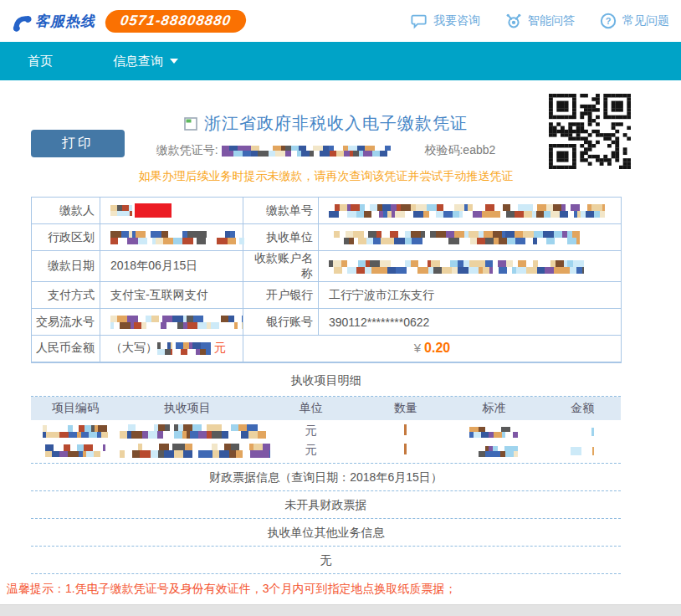 The width and height of the screenshot is (681, 616). What do you see at coordinates (326, 442) in the screenshot?
I see `detail-body: 元 元` at bounding box center [326, 442].